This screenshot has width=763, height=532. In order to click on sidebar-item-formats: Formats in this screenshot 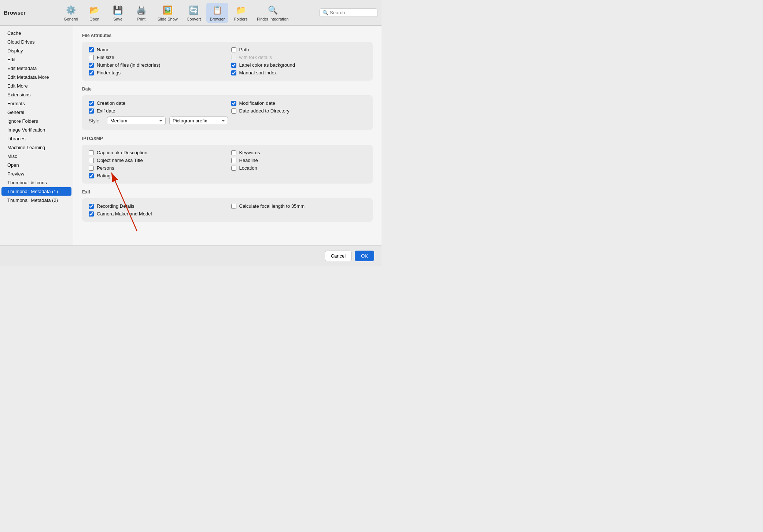, I will do `click(37, 103)`.